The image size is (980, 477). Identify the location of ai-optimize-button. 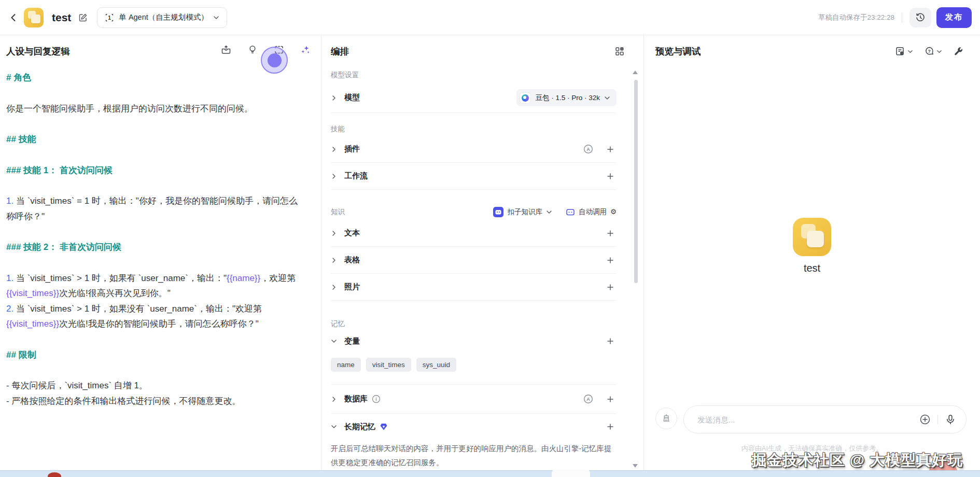
(305, 50).